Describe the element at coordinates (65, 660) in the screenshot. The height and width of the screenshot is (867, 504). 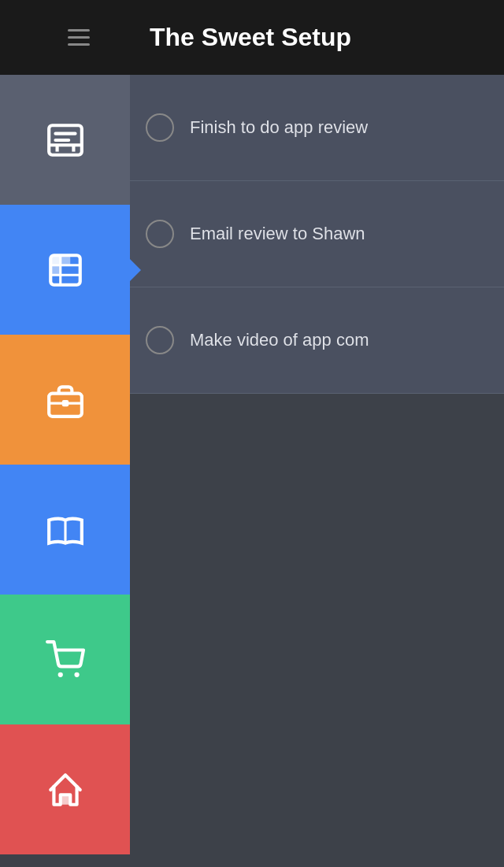
I see `sidebar-item-shopping` at that location.